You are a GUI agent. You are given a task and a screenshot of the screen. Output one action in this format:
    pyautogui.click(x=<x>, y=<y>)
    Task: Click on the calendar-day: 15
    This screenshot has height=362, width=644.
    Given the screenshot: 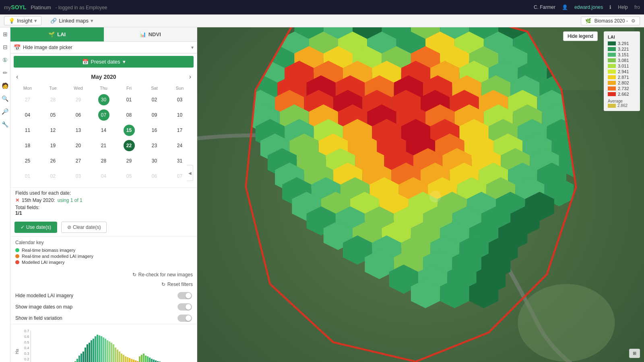 What is the action you would take?
    pyautogui.click(x=129, y=130)
    